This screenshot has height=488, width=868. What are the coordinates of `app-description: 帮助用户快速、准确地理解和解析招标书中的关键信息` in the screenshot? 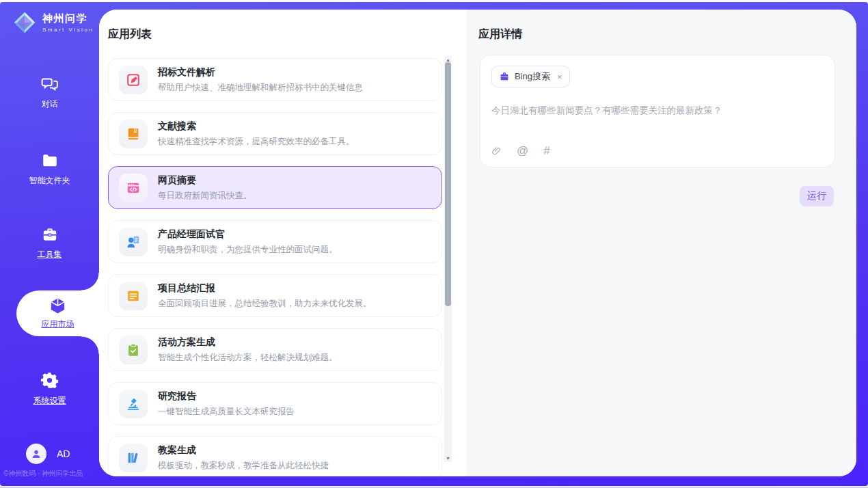 It's located at (260, 87).